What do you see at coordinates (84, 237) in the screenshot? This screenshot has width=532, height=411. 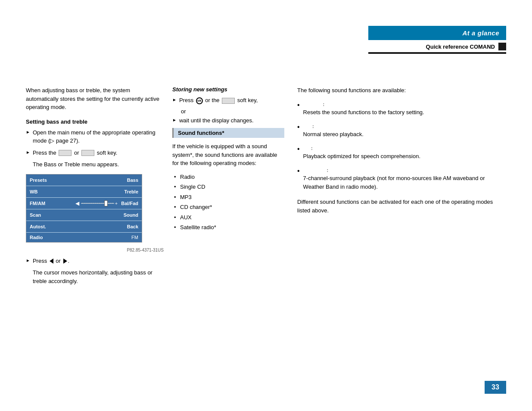 I see `menu-status-row: Radio FM` at bounding box center [84, 237].